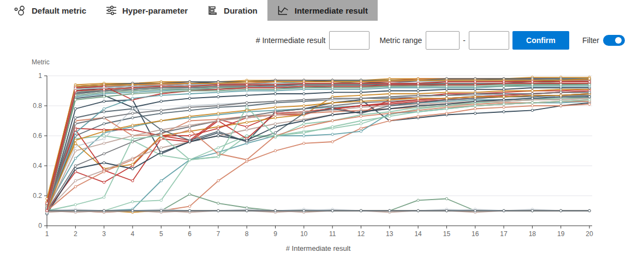 This screenshot has height=259, width=644. Describe the element at coordinates (443, 40) in the screenshot. I see `metric-min-input` at that location.